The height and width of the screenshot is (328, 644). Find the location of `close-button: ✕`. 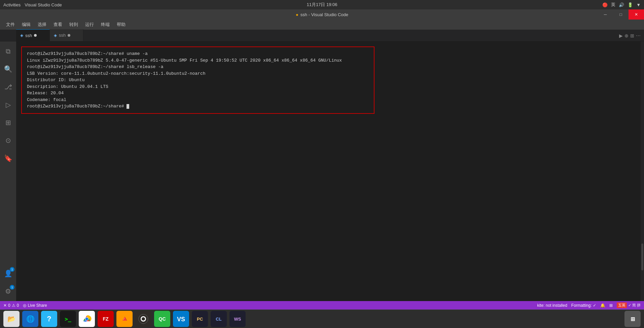

close-button: ✕ is located at coordinates (636, 14).